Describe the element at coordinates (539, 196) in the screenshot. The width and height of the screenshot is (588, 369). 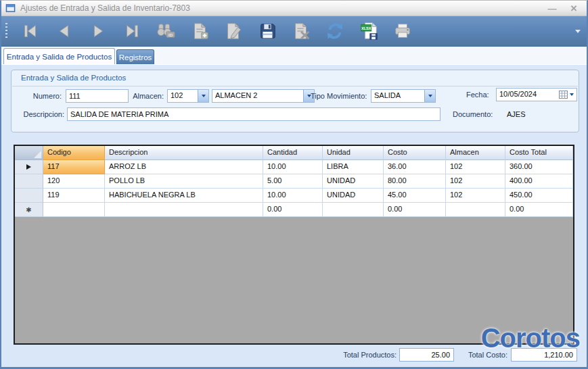
I see `cell-costo-total: 450.00` at that location.